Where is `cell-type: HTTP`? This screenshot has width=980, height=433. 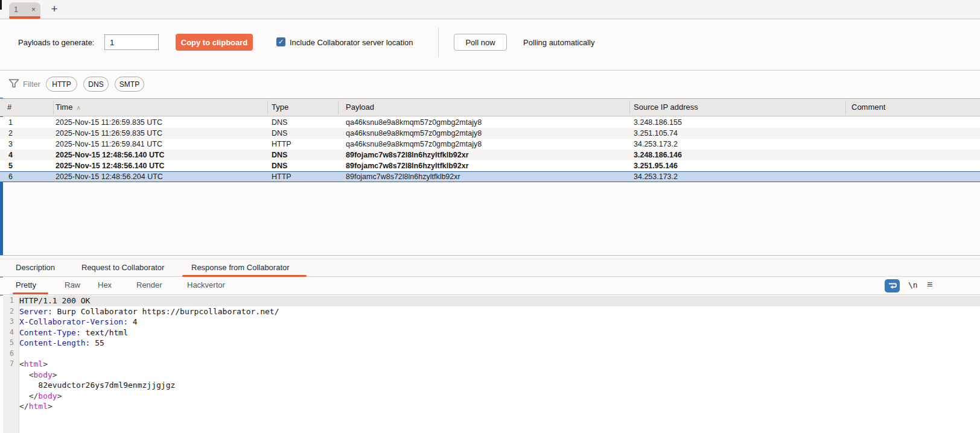
cell-type: HTTP is located at coordinates (281, 177).